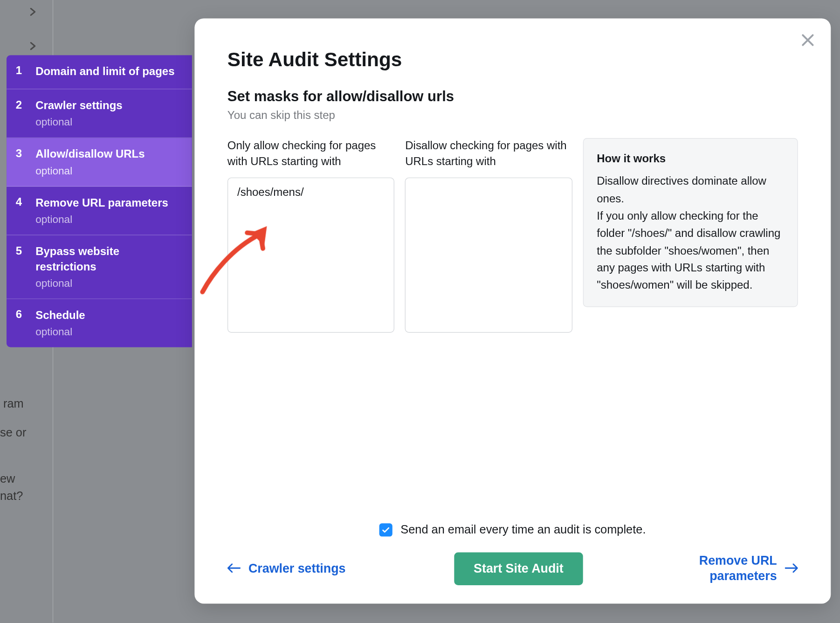 The image size is (840, 623). I want to click on disallow-urls-label: Disallow checking for pages with URLs st…, so click(489, 154).